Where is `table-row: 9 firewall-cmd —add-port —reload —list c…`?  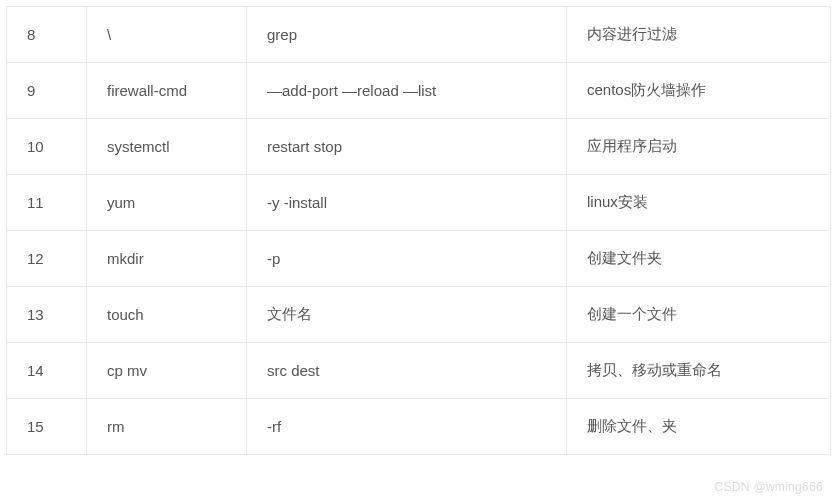
table-row: 9 firewall-cmd —add-port —reload —list c… is located at coordinates (419, 91).